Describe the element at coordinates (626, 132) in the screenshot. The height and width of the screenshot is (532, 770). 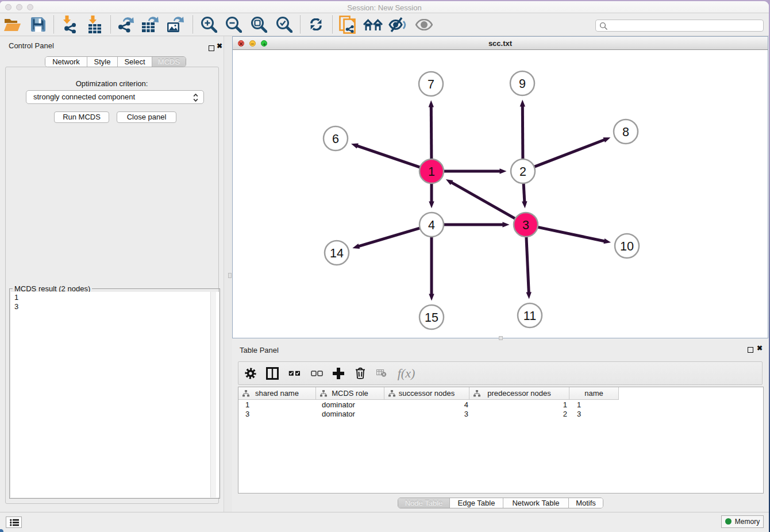
I see `svg-text: 8` at that location.